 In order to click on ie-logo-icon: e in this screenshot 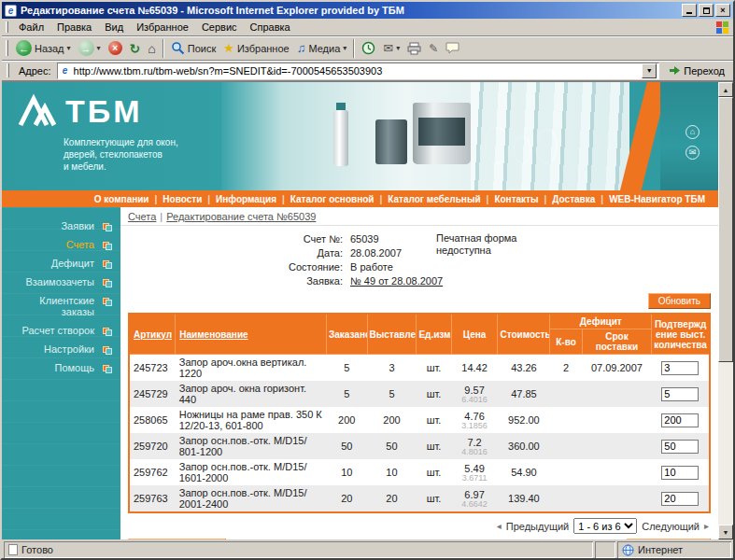, I will do `click(11, 11)`.